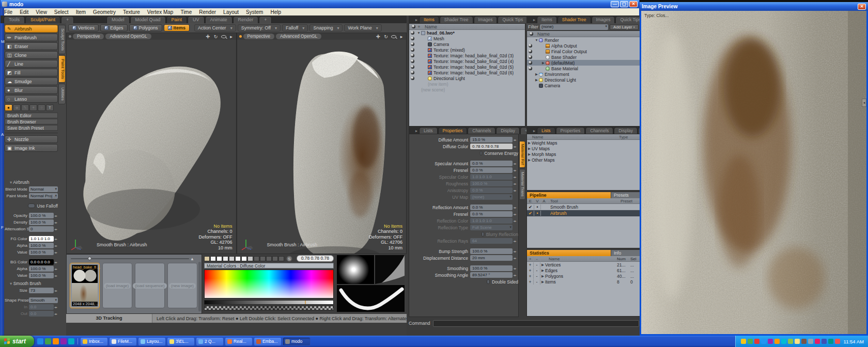 This screenshot has height=347, width=868. I want to click on tool-paintbrush: ✏Paintbrush, so click(31, 37).